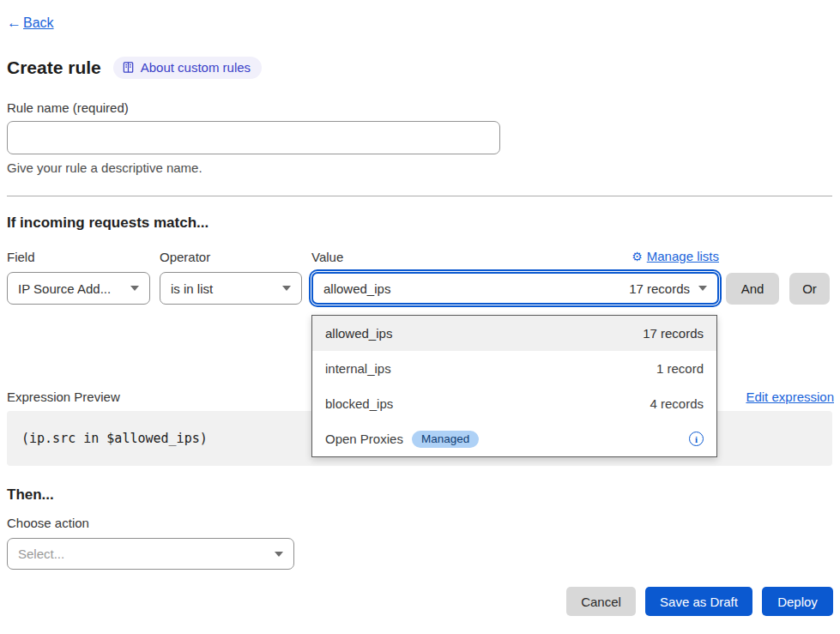  Describe the element at coordinates (134, 68) in the screenshot. I see `title-row: Create rule About custom rules` at that location.